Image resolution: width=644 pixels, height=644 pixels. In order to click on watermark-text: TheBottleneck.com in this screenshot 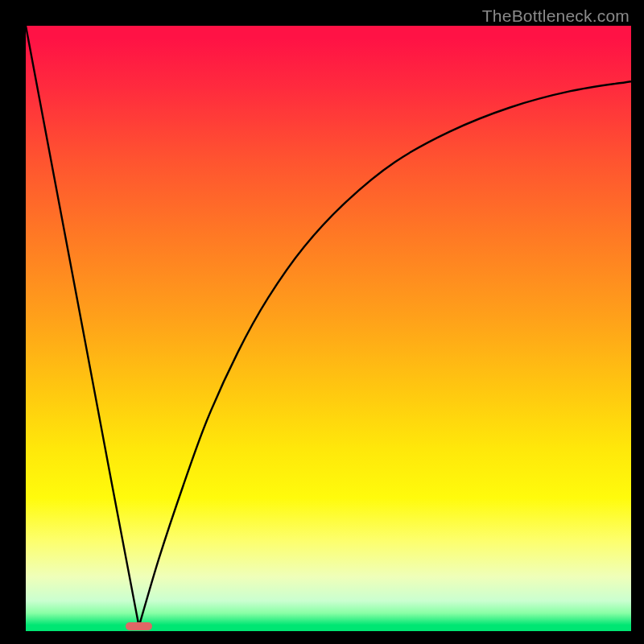, I will do `click(555, 16)`.